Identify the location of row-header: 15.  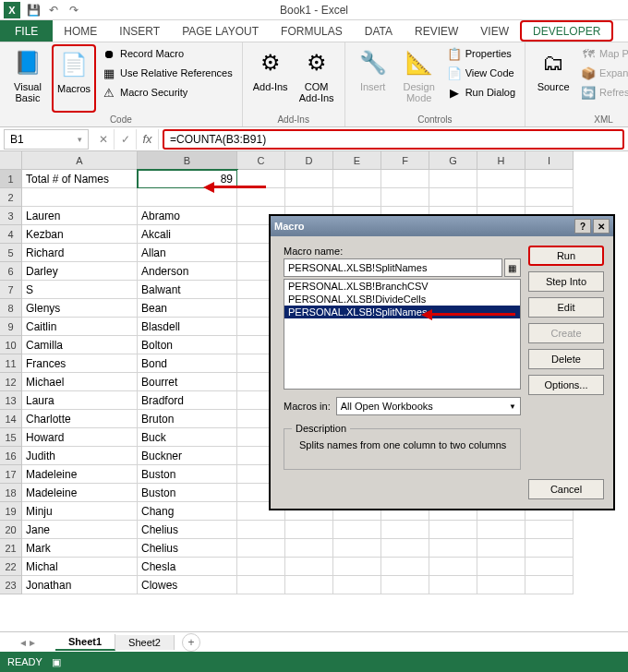
(11, 438).